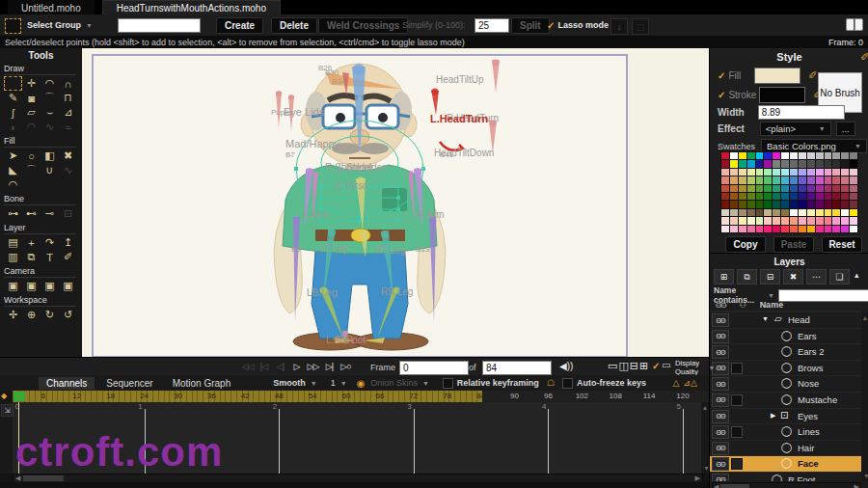  Describe the element at coordinates (50, 83) in the screenshot. I see `add-point-tool: ◠` at that location.